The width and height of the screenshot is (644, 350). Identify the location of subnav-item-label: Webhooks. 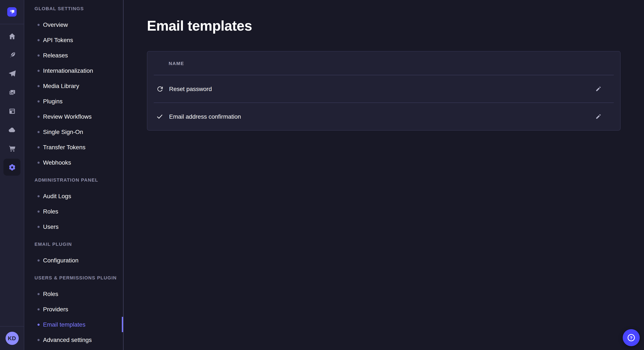
(57, 162).